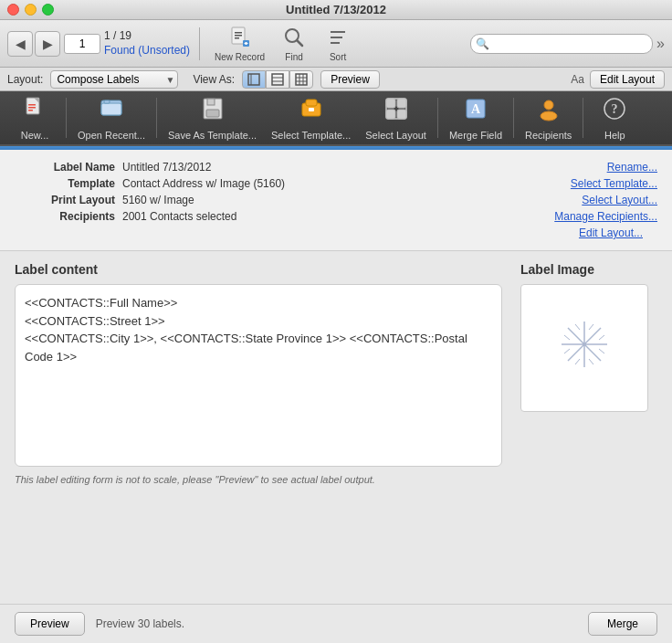 Image resolution: width=672 pixels, height=643 pixels. I want to click on sort-icon, so click(338, 37).